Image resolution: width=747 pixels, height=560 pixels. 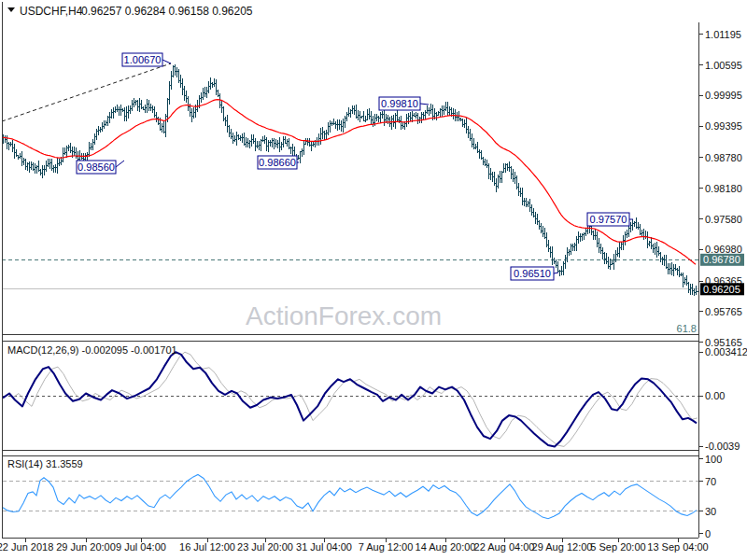 What do you see at coordinates (143, 60) in the screenshot?
I see `price-annotation-text: 1.00670` at bounding box center [143, 60].